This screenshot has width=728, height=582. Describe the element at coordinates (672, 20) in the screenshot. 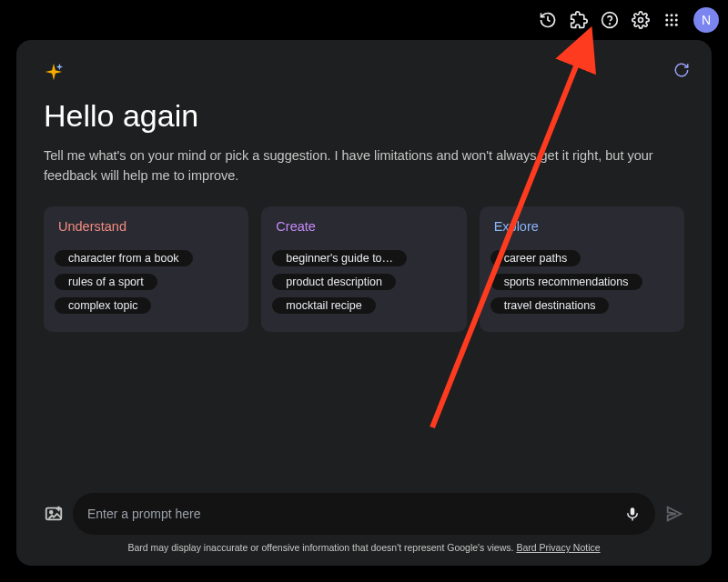

I see `apps-icon` at that location.